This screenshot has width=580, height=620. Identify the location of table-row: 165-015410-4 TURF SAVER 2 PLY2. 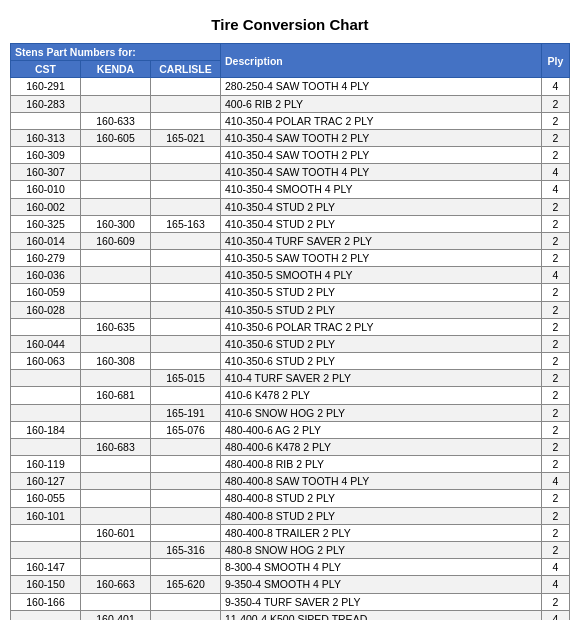
(290, 378).